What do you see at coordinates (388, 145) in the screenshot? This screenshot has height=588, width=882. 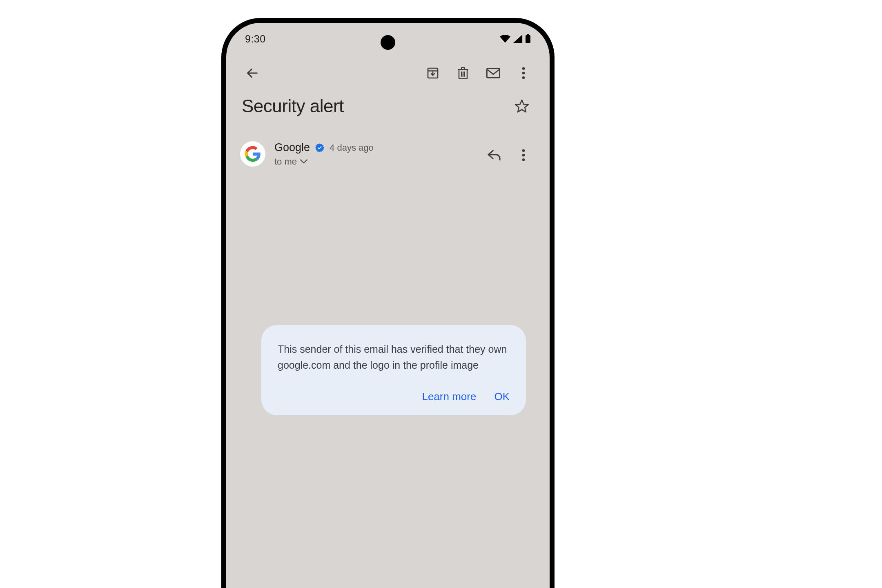 I see `sender-row: Google 4 days ago to me` at bounding box center [388, 145].